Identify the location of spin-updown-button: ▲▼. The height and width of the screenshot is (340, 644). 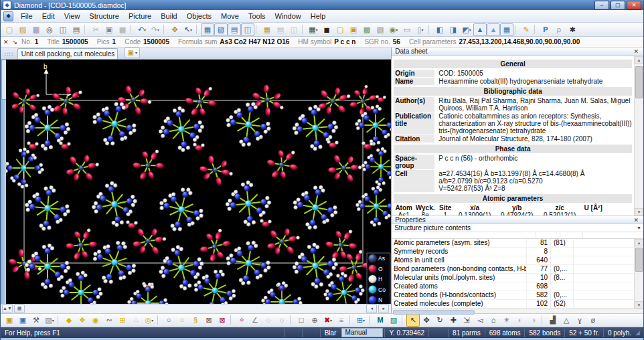
(7, 309).